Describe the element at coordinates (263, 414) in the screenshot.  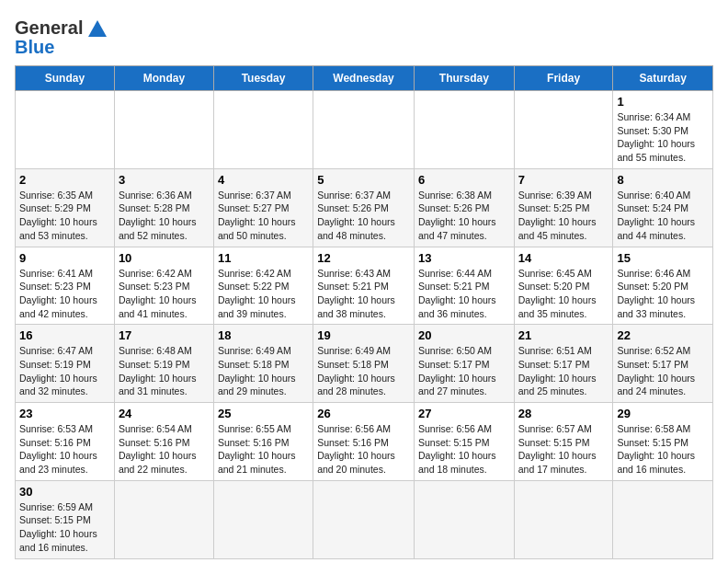
I see `day-number: 25` at that location.